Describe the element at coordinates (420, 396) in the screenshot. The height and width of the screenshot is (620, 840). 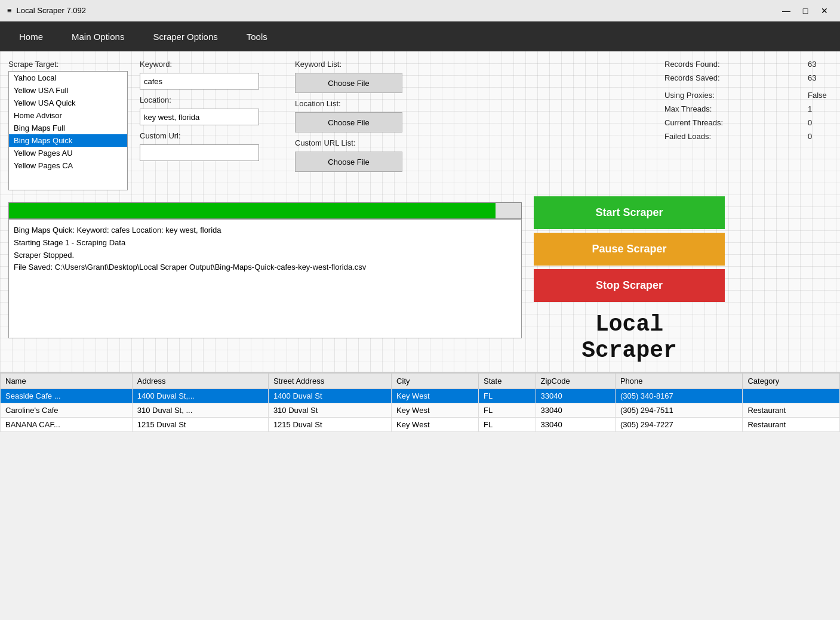
I see `table-row: Seaside Cafe ...1400 Duval St,...1400 Du…` at that location.